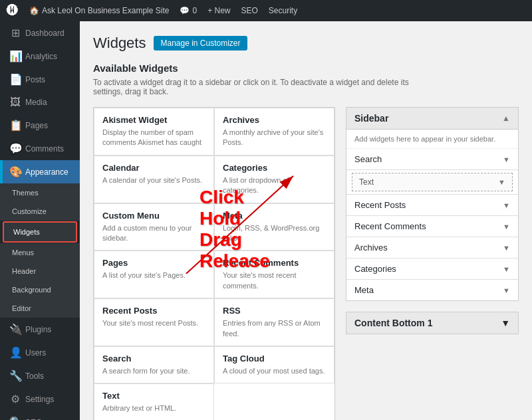 The image size is (532, 420). Describe the element at coordinates (154, 371) in the screenshot. I see `widget-desc: A search form for your site.` at that location.